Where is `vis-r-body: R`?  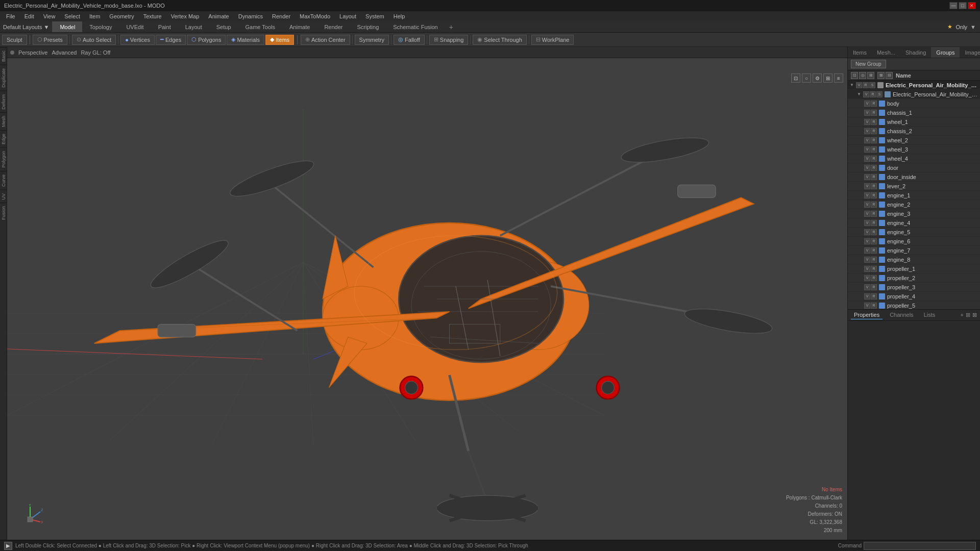
vis-r-body: R is located at coordinates (874, 104).